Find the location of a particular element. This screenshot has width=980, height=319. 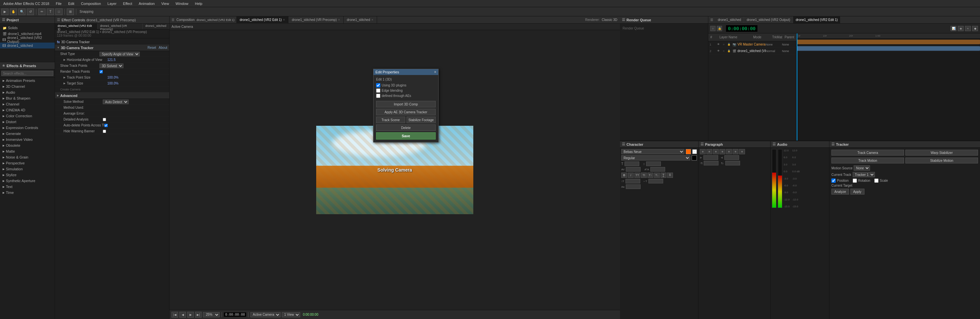

tl-solo-btn: ○ is located at coordinates (713, 29).